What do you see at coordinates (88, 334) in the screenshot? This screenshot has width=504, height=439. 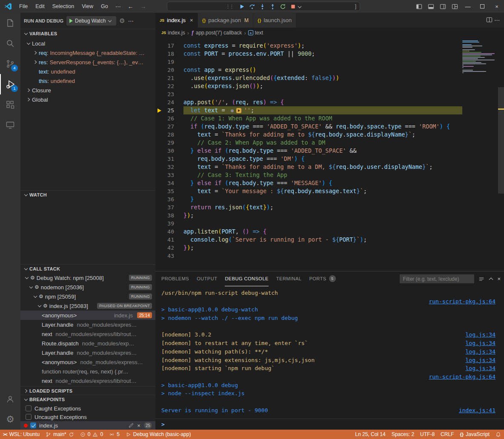 I see `call-stack-frame-row: nextnode_modules/express/lib/rout…` at bounding box center [88, 334].